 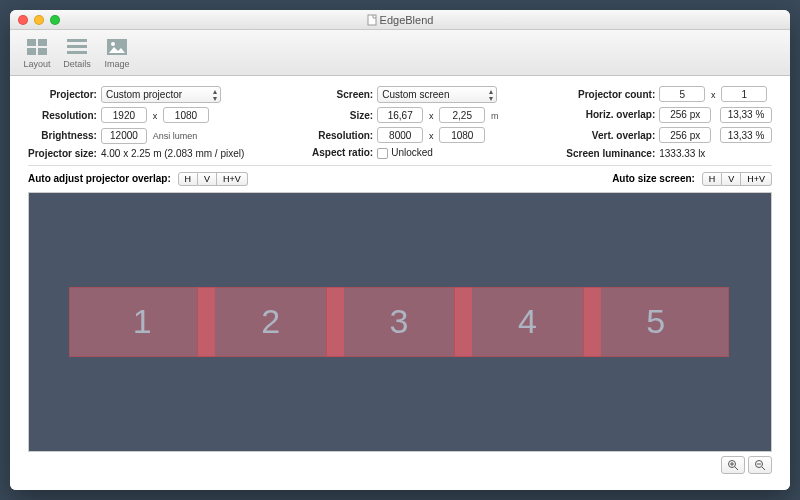 What do you see at coordinates (342, 94) in the screenshot?
I see `screen-label: Screen:` at bounding box center [342, 94].